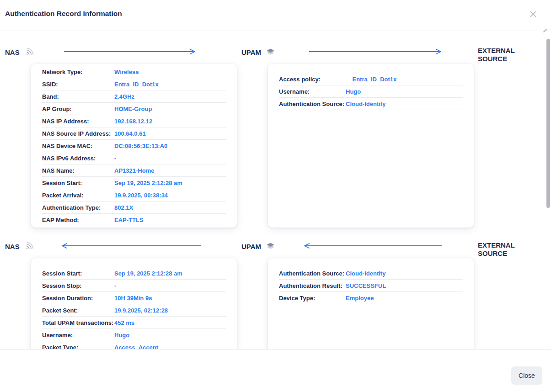 Image resolution: width=551 pixels, height=392 pixels. What do you see at coordinates (371, 79) in the screenshot?
I see `record-row: Access policy: __Entra_ID_Dot1x` at bounding box center [371, 79].